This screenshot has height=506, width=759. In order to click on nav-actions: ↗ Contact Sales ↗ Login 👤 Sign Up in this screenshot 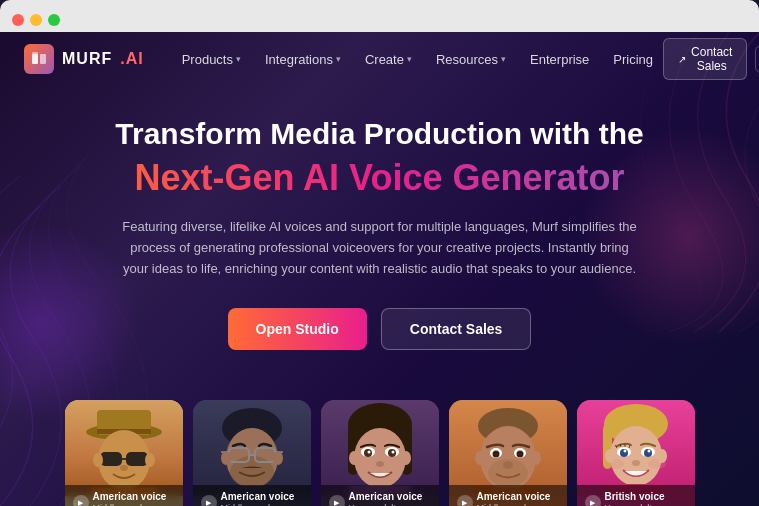, I will do `click(711, 59)`.